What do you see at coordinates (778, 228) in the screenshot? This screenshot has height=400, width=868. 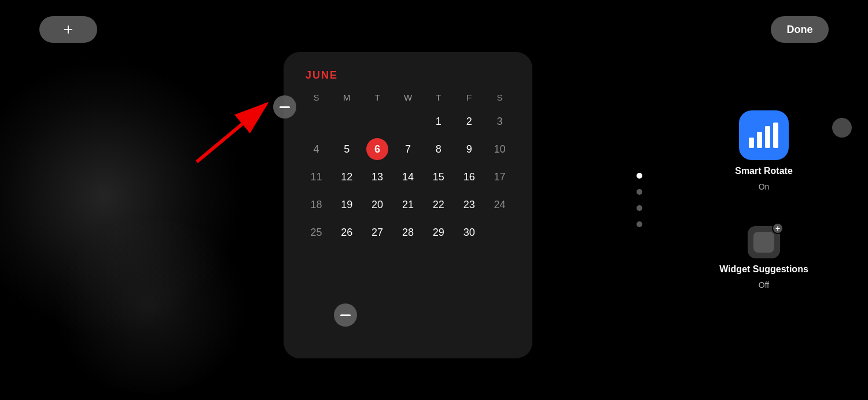 I see `ws-plus-icon: +` at bounding box center [778, 228].